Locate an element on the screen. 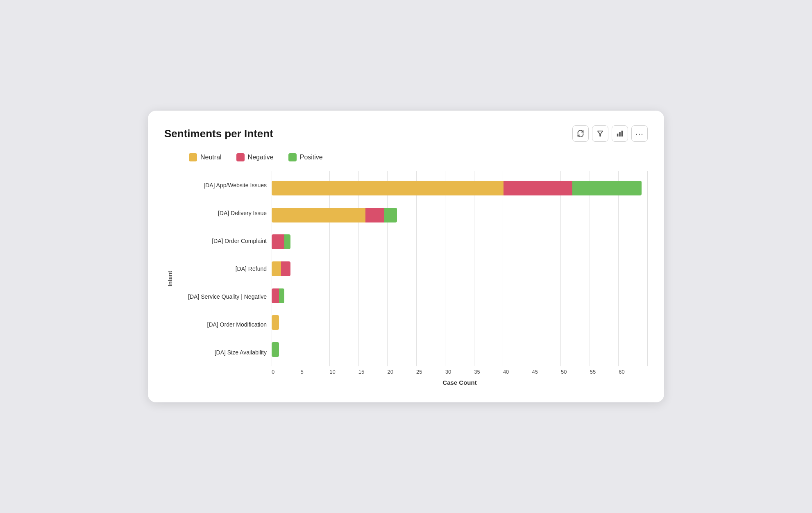  x-tick: 15 is located at coordinates (373, 372).